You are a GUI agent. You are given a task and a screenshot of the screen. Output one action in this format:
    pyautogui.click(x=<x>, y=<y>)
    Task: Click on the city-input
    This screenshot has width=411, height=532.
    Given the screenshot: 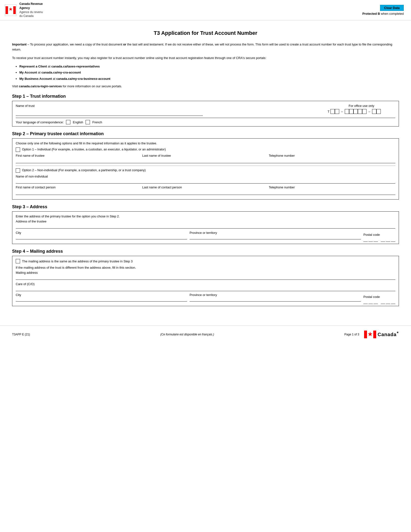 What is the action you would take?
    pyautogui.click(x=102, y=237)
    